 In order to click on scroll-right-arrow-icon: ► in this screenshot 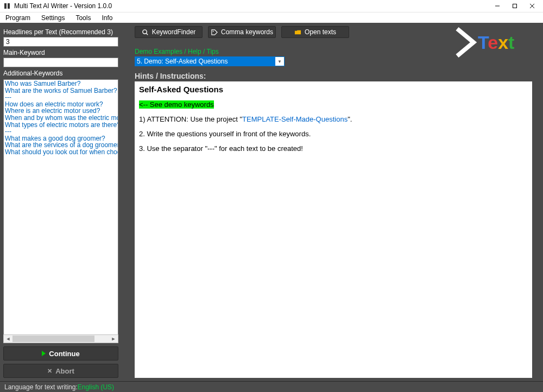, I will do `click(113, 339)`.